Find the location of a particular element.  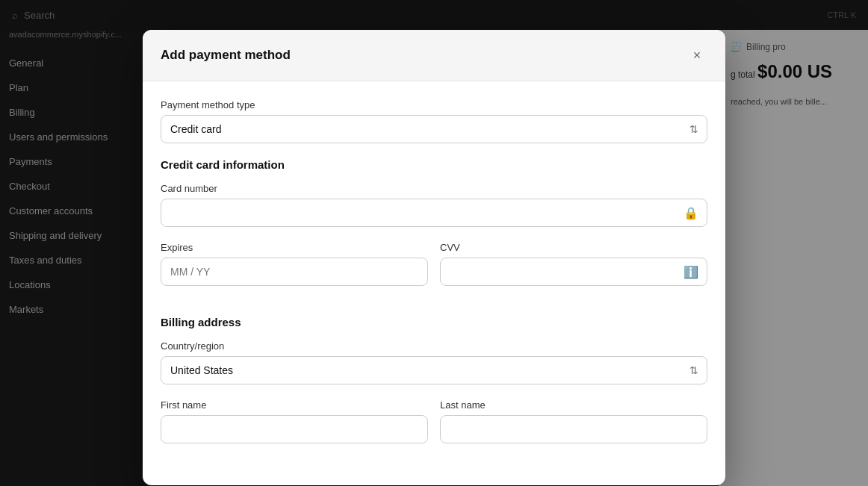

first-name-group: First name is located at coordinates (294, 421).